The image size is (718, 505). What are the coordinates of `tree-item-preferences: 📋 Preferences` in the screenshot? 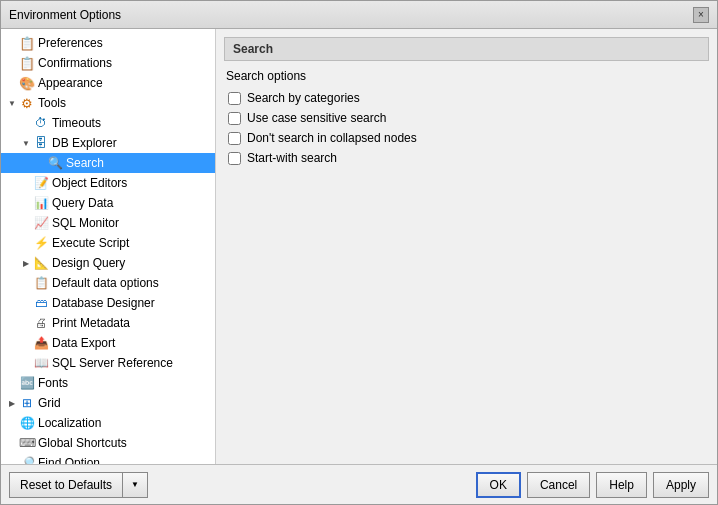 It's located at (108, 43).